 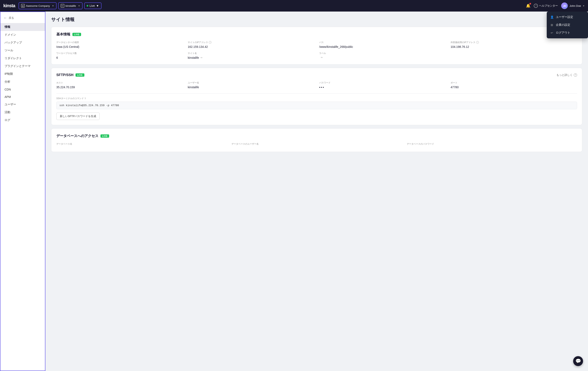 I want to click on label-label: ラベル, so click(x=382, y=53).